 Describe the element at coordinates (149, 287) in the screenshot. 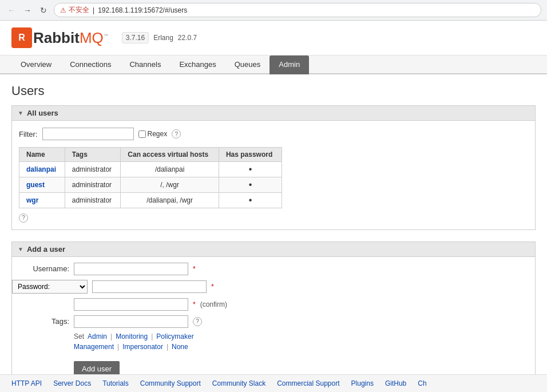

I see `password-input` at that location.